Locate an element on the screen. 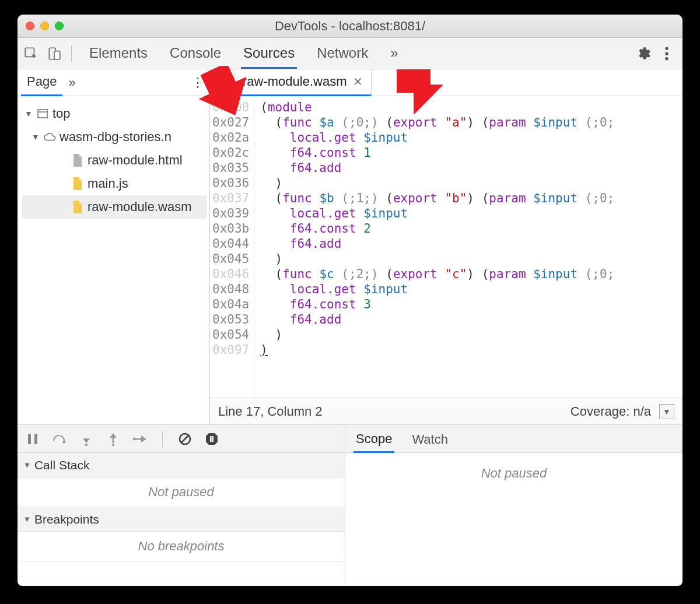 This screenshot has width=700, height=604. step-icon is located at coordinates (140, 439).